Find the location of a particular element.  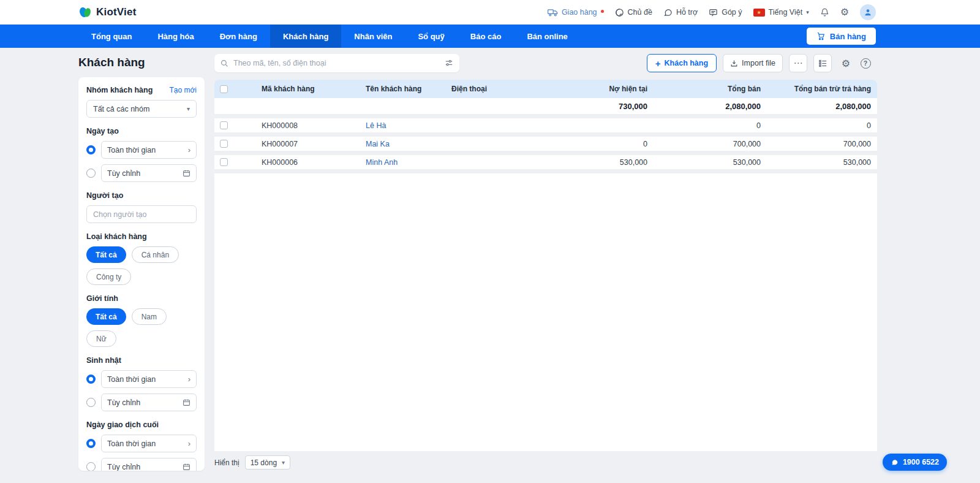

chevron-right-icon: › is located at coordinates (189, 379).